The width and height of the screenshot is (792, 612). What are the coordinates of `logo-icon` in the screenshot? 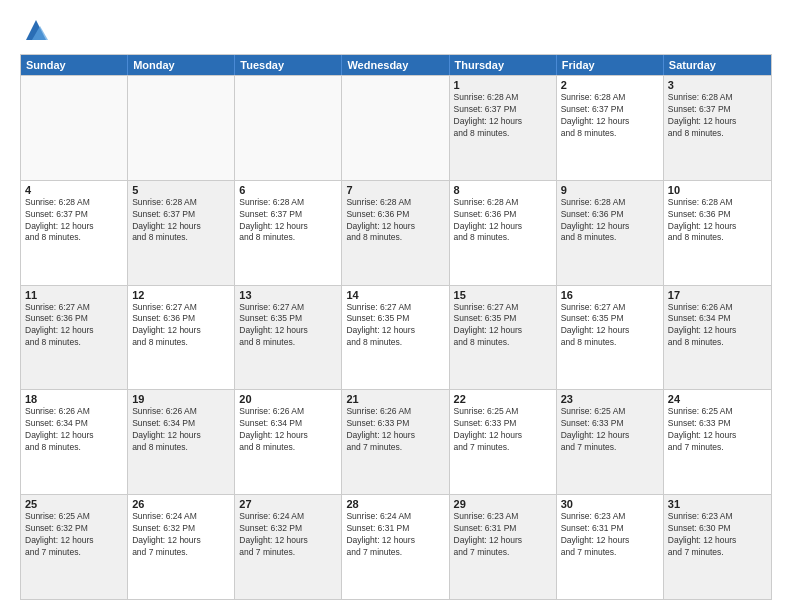 It's located at (36, 30).